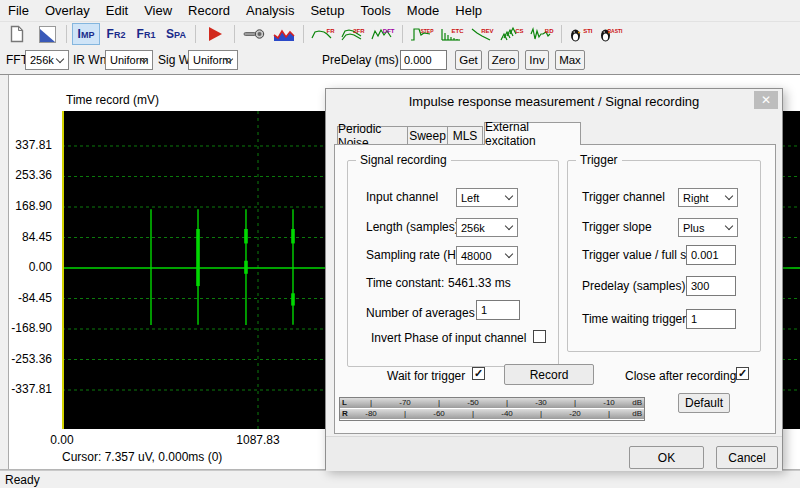  I want to click on menu-mode: Mode, so click(424, 10).